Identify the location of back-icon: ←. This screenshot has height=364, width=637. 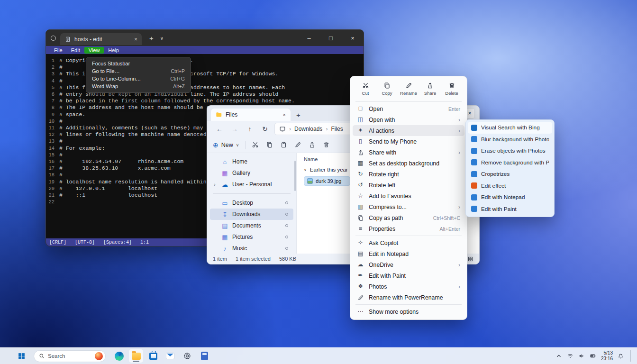
(219, 129).